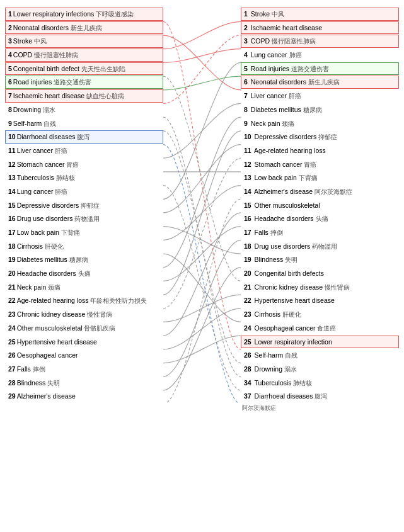 The height and width of the screenshot is (532, 404). Describe the element at coordinates (320, 342) in the screenshot. I see `right-list-item: 25 Lower respiratory infection` at that location.